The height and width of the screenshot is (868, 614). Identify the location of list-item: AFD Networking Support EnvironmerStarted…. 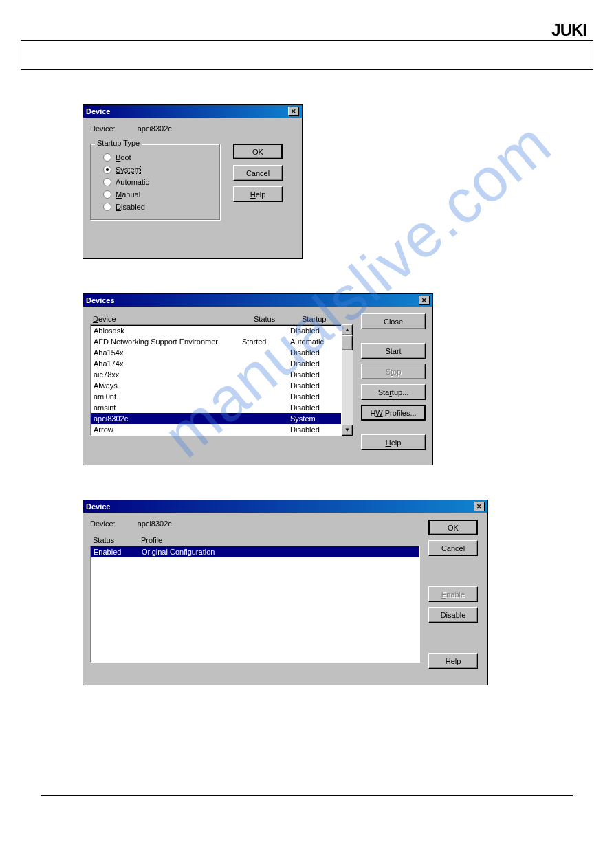
(216, 342).